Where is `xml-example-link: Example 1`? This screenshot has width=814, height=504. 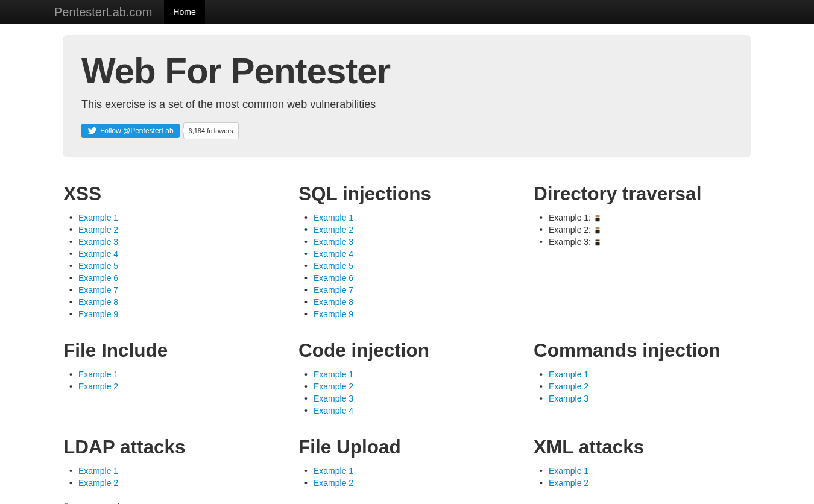 xml-example-link: Example 1 is located at coordinates (569, 471).